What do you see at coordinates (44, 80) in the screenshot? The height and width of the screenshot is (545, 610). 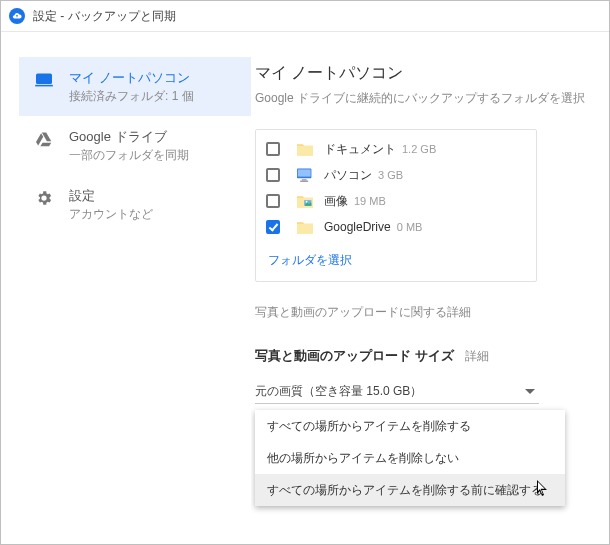 I see `laptop-icon` at bounding box center [44, 80].